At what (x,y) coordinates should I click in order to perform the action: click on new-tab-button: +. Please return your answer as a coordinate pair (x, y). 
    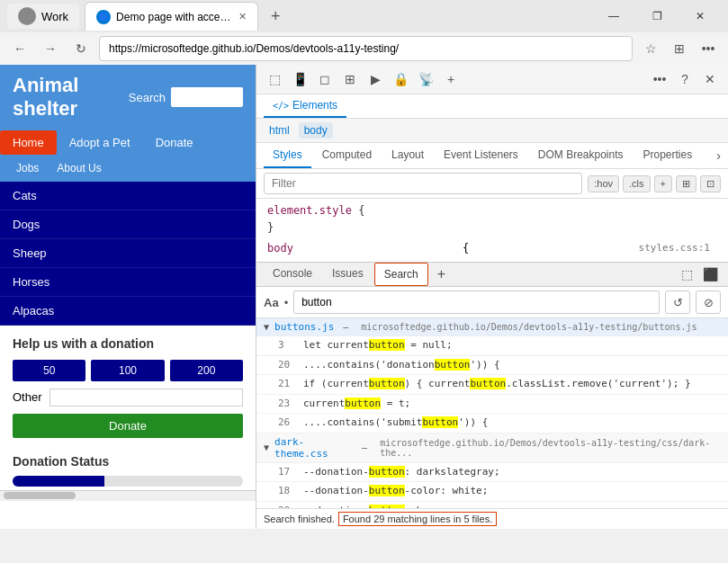
    Looking at the image, I should click on (275, 16).